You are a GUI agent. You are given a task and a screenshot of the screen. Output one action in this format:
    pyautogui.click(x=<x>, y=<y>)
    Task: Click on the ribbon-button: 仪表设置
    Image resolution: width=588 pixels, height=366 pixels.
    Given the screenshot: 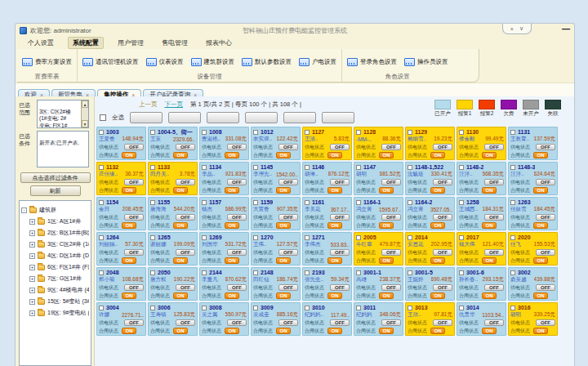 What is the action you would take?
    pyautogui.click(x=165, y=62)
    